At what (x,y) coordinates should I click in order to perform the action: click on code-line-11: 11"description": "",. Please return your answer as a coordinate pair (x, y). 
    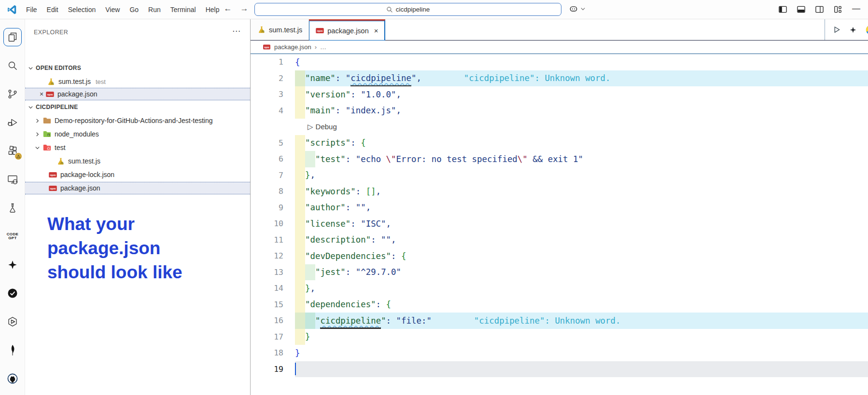
    Looking at the image, I should click on (559, 240).